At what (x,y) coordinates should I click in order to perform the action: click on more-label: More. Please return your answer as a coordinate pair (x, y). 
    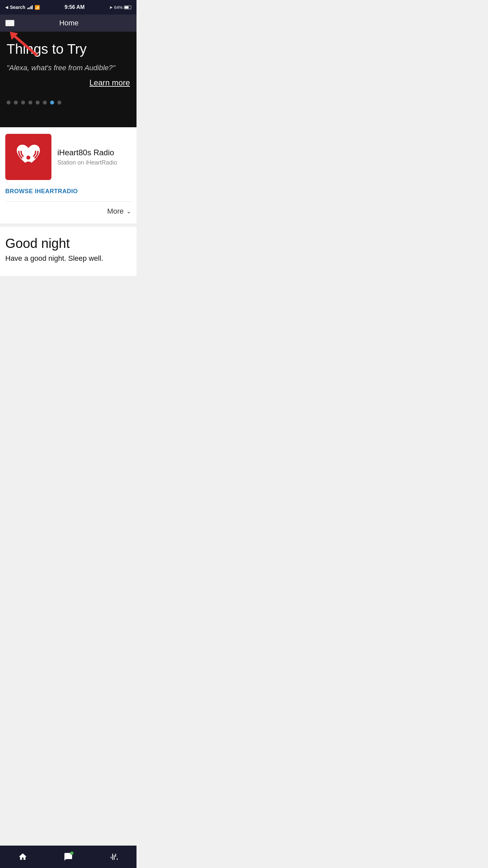
    Looking at the image, I should click on (115, 211).